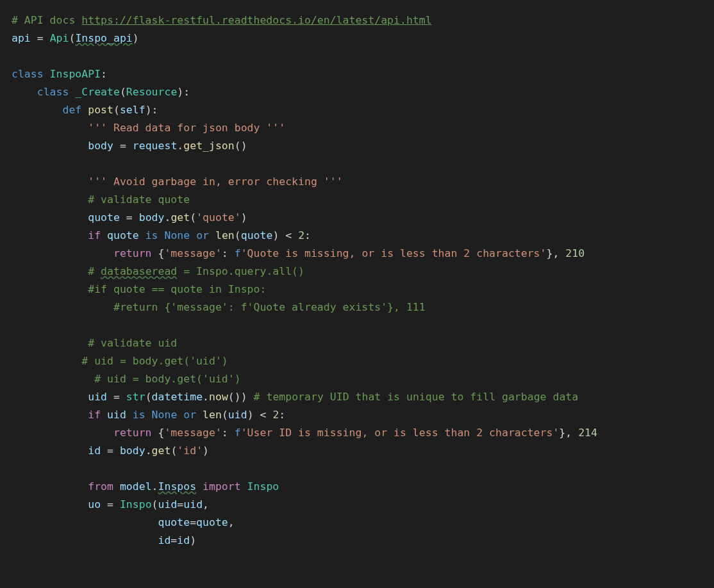 This screenshot has width=714, height=588. What do you see at coordinates (104, 218) in the screenshot?
I see `variable: quote` at bounding box center [104, 218].